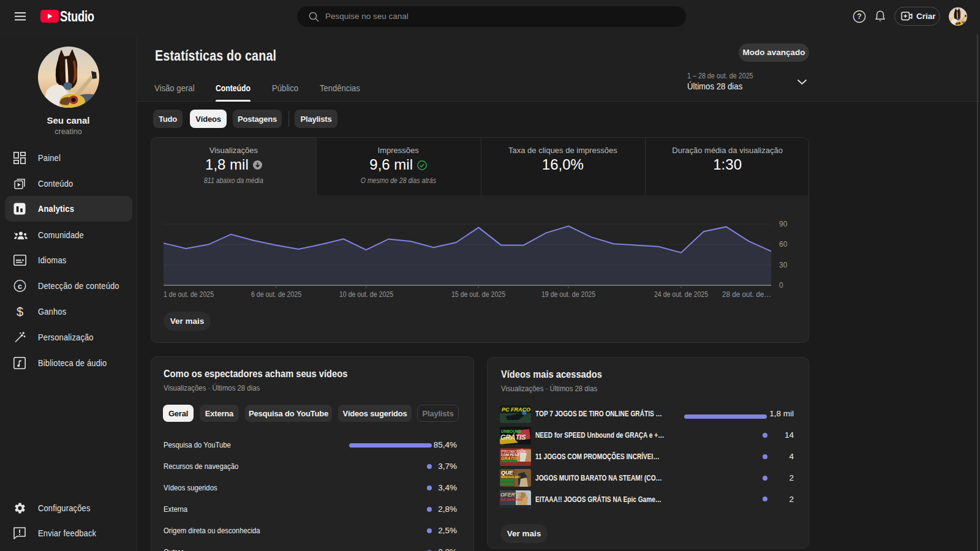 The image size is (980, 551). Describe the element at coordinates (782, 285) in the screenshot. I see `svg-text: 0` at that location.